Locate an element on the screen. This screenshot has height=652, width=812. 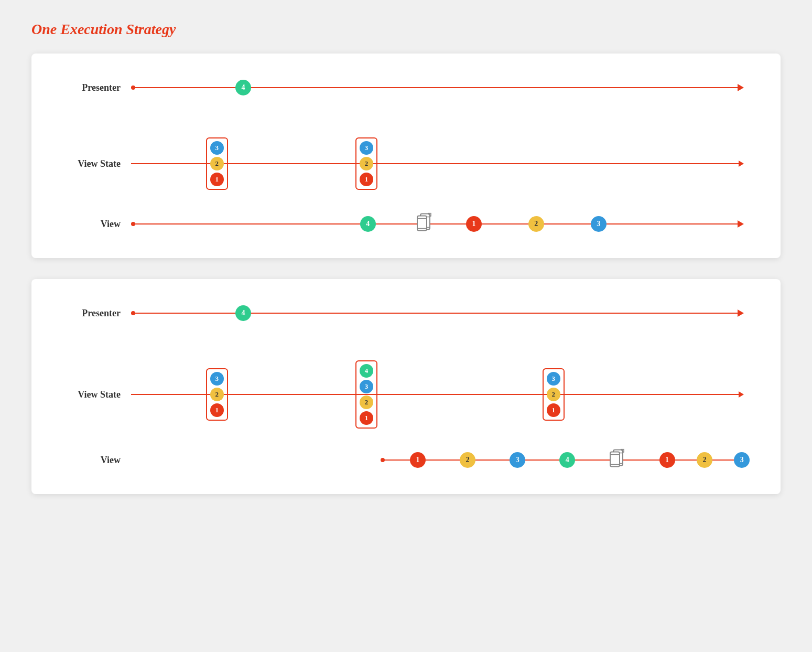
view-row-1: View 4 is located at coordinates (406, 224).